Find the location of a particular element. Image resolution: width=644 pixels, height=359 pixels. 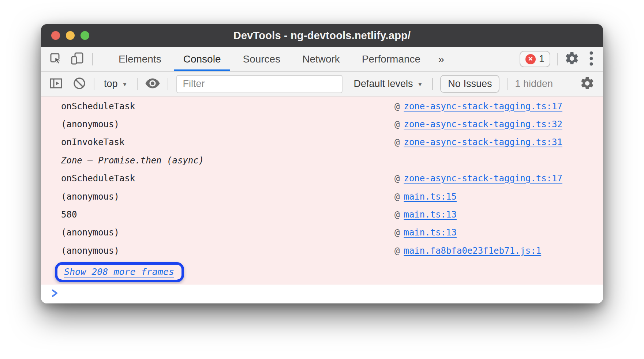

device-toolbar-icon is located at coordinates (78, 59).